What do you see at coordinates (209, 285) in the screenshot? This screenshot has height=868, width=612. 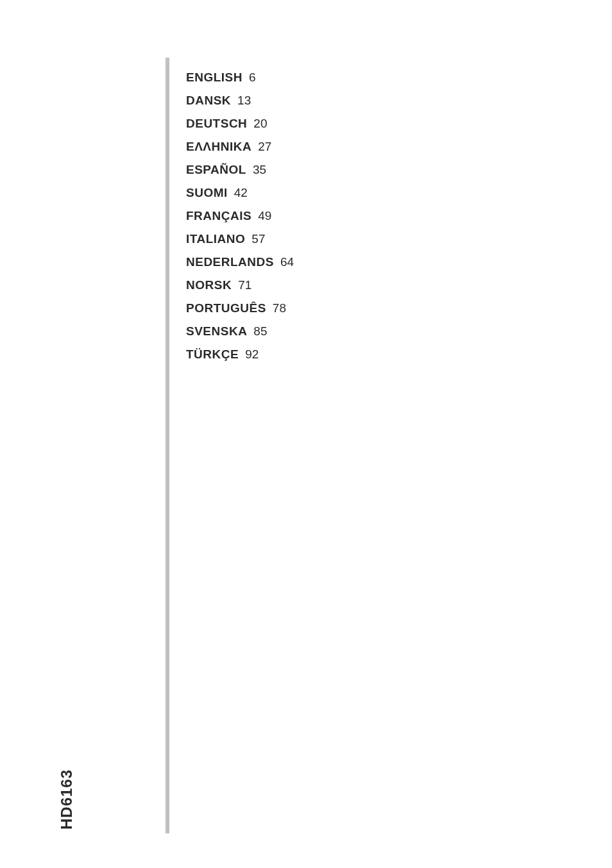 I see `language-name: NORSK` at bounding box center [209, 285].